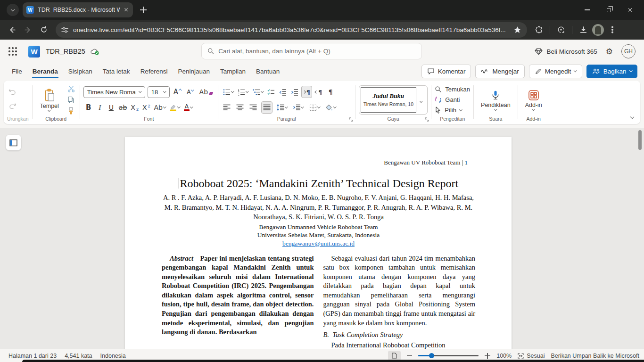 The height and width of the screenshot is (362, 644). I want to click on affiliation-line-2: Universitas Sebelas Maret, Surakarta, In…, so click(319, 235).